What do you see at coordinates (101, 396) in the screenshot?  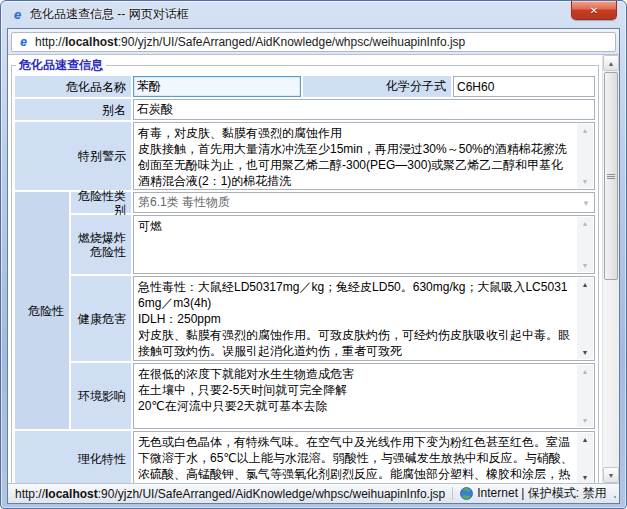 I see `environment-label: 环境影响` at bounding box center [101, 396].